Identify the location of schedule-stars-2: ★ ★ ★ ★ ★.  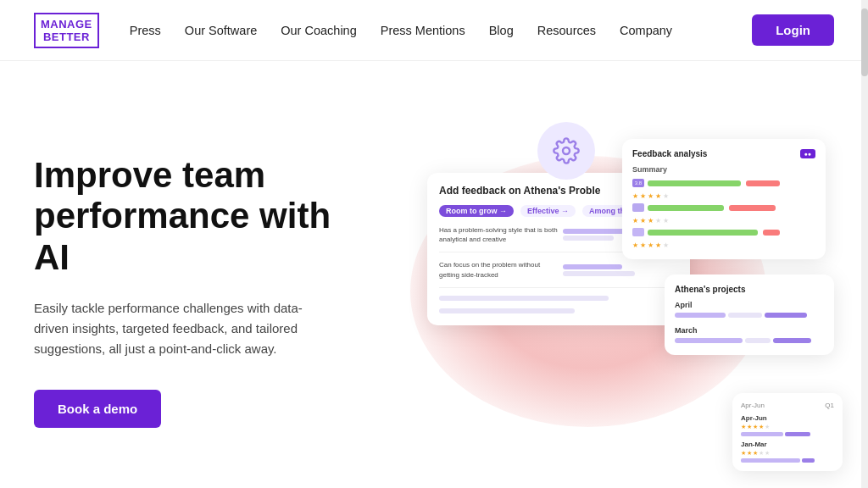
(787, 453).